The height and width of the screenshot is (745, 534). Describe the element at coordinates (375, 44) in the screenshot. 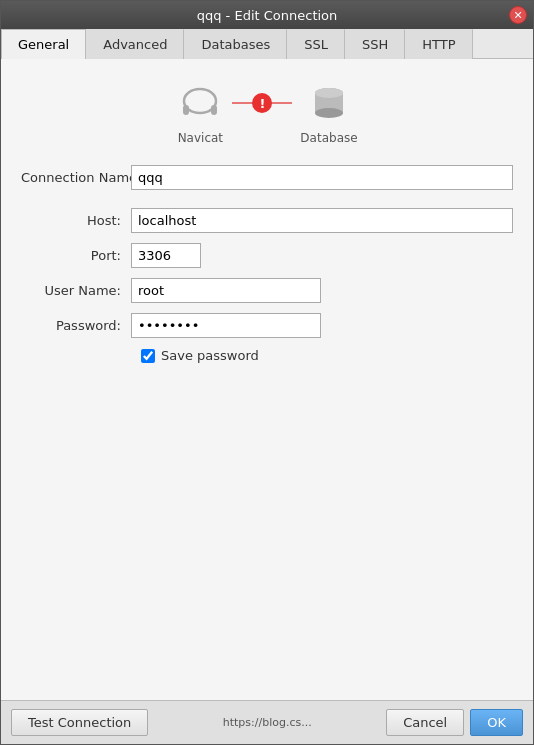

I see `tab-ssh: SSH` at that location.